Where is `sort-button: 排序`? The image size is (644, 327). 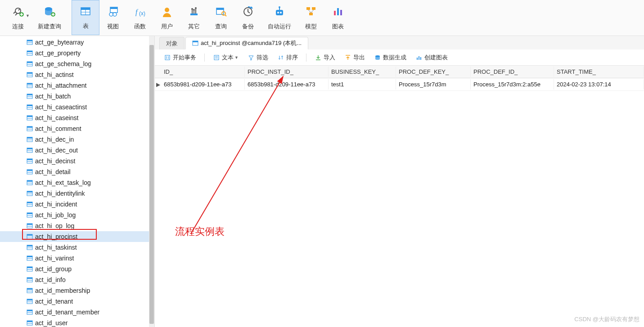 sort-button: 排序 is located at coordinates (288, 58).